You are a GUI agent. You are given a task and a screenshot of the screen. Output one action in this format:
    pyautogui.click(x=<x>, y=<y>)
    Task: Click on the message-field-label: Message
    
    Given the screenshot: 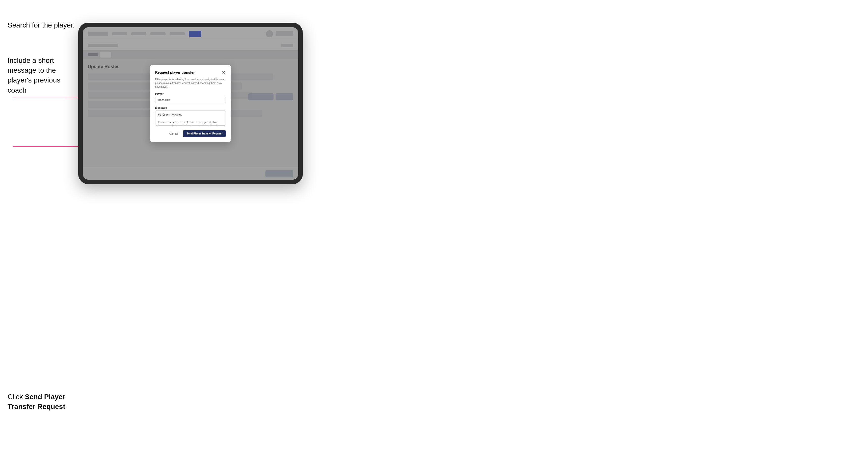 What is the action you would take?
    pyautogui.click(x=191, y=108)
    